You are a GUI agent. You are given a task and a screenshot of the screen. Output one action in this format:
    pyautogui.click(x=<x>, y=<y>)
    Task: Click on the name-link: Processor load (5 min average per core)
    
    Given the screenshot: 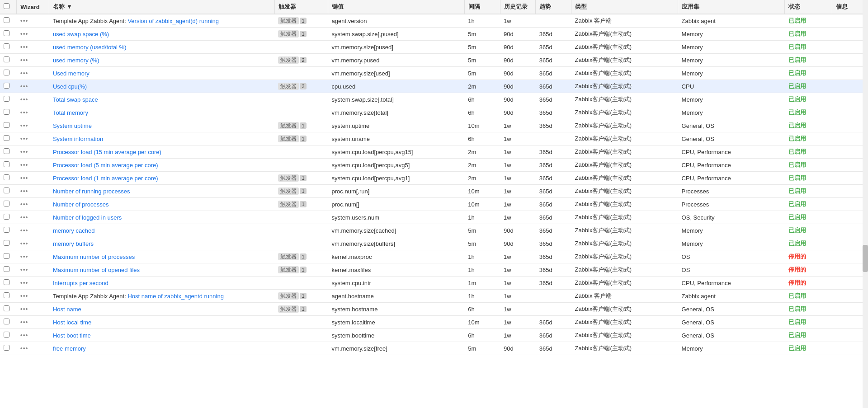 What is the action you would take?
    pyautogui.click(x=106, y=165)
    